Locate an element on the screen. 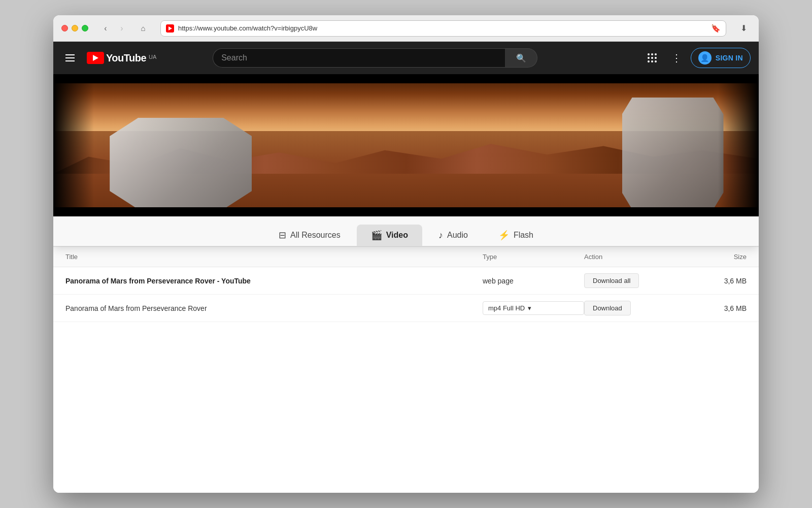  tab-flash-label: Flash is located at coordinates (524, 235).